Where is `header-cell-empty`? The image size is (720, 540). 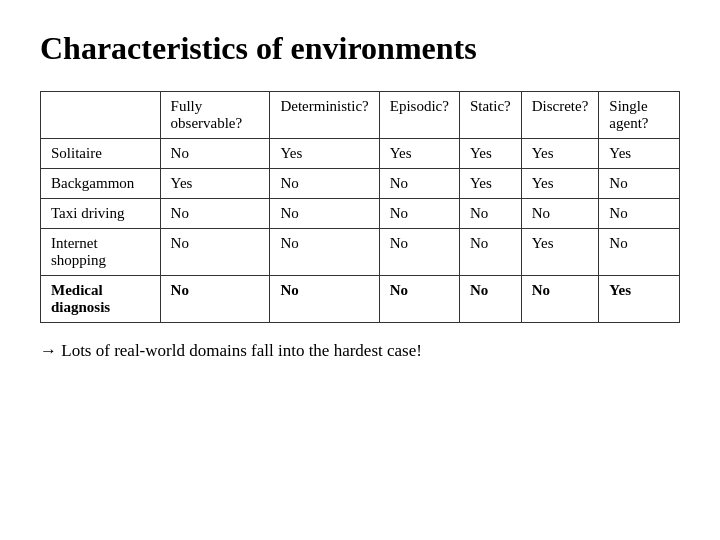
header-cell-empty is located at coordinates (101, 116).